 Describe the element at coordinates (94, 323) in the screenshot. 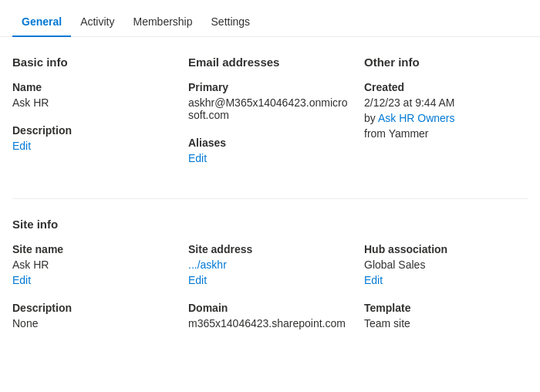

I see `site-description-value: None` at that location.